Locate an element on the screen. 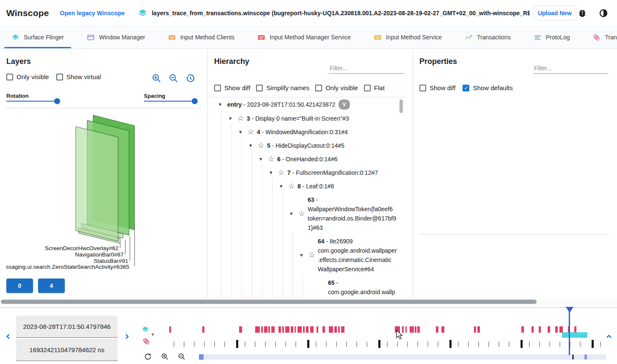  tree-node-label: 3 - Display 0 name="Built-in Screen"#3 is located at coordinates (322, 119).